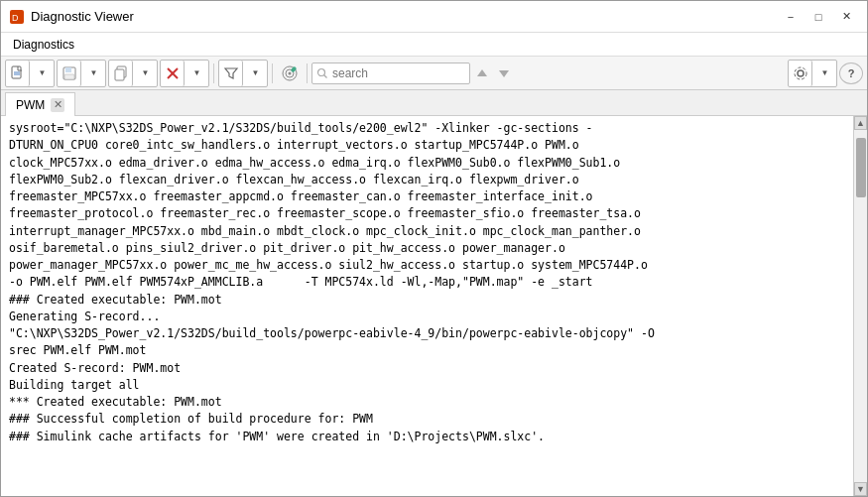 The width and height of the screenshot is (868, 497). I want to click on copy-dropdown-button: ▼, so click(145, 73).